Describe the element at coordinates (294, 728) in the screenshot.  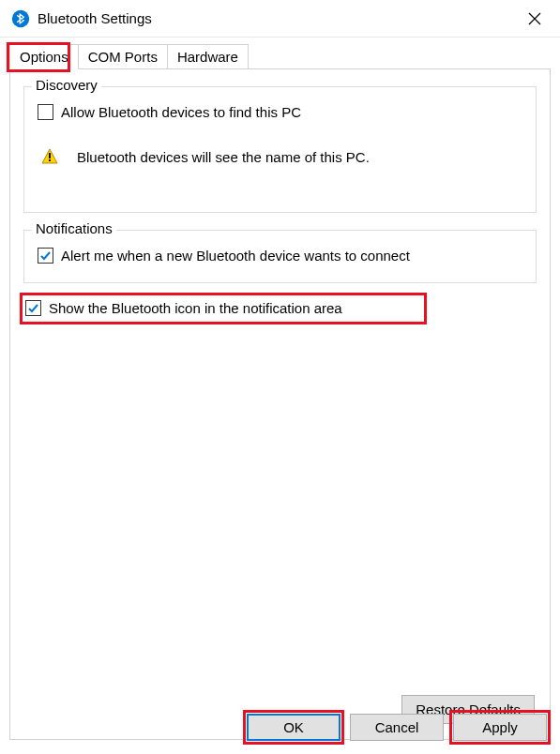
I see `ok-button-wrap: OK` at that location.